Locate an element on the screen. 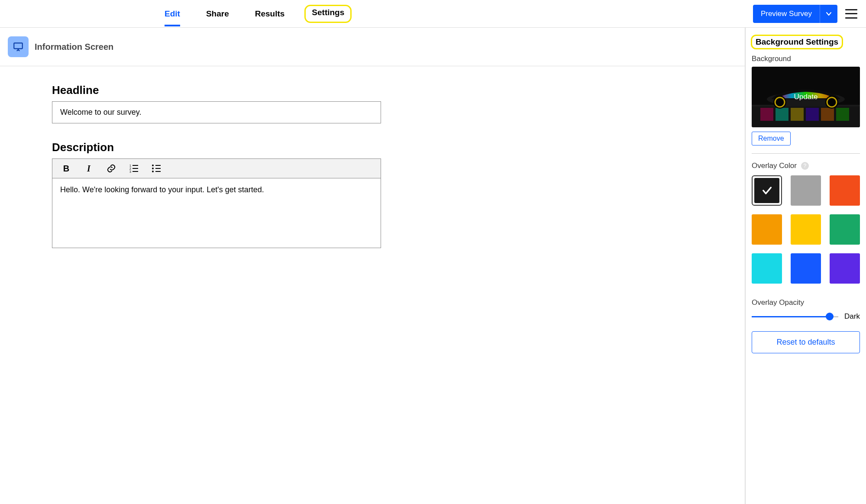 This screenshot has height=504, width=866. remove-background-button: Remove is located at coordinates (771, 139).